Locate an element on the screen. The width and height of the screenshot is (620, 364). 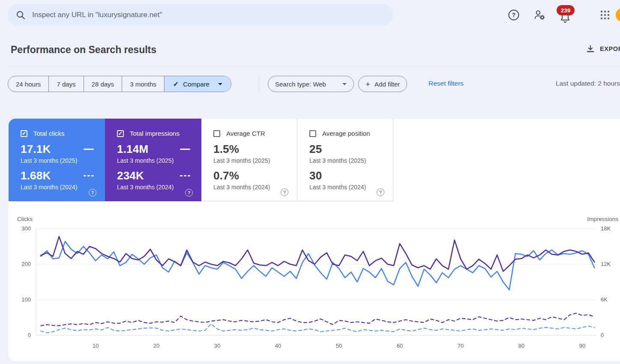
axis-tick-label: 20 is located at coordinates (156, 346).